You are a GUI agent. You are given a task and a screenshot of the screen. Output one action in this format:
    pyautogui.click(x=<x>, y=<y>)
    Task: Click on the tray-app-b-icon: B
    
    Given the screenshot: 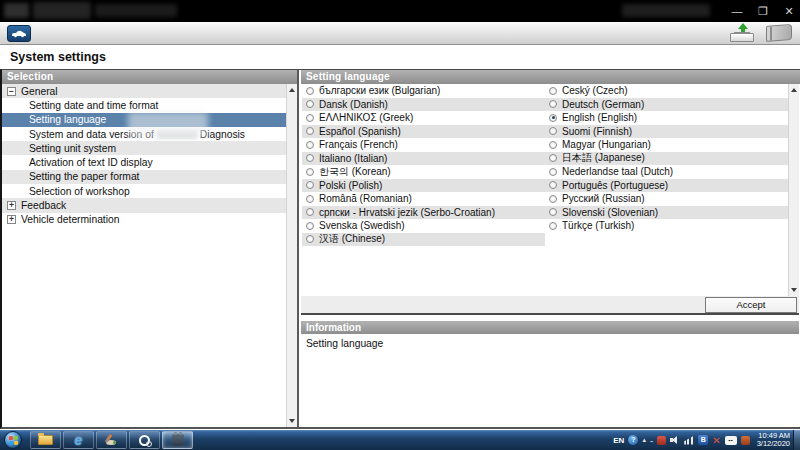 What is the action you would take?
    pyautogui.click(x=703, y=440)
    